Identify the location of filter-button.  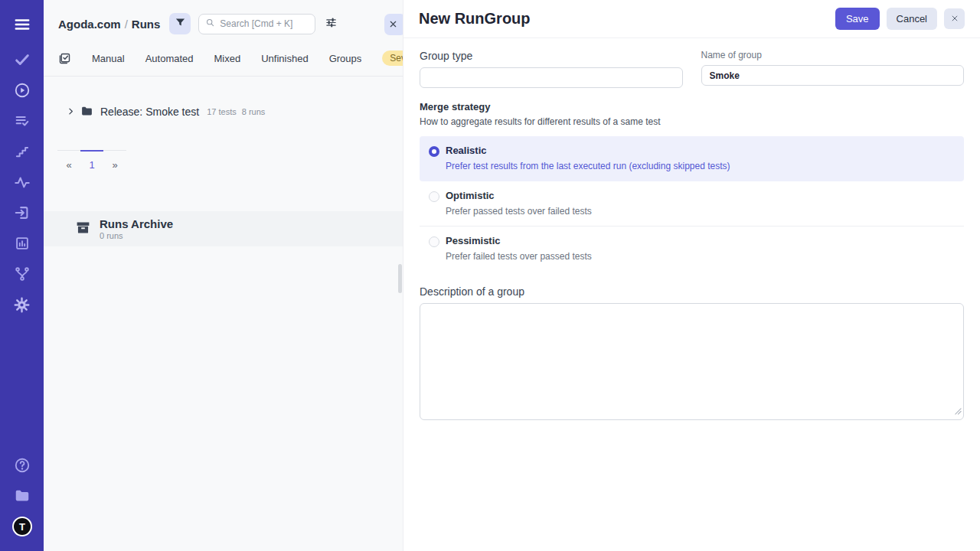
(180, 24).